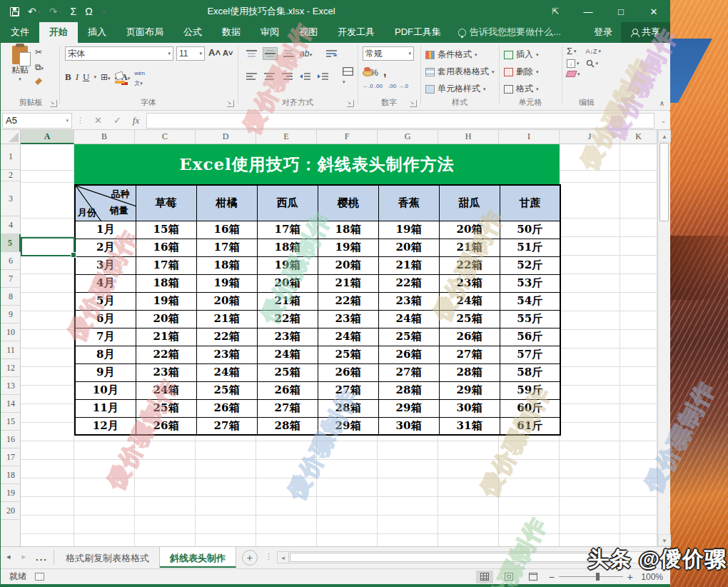 This screenshot has width=728, height=587. I want to click on align-top-button, so click(251, 54).